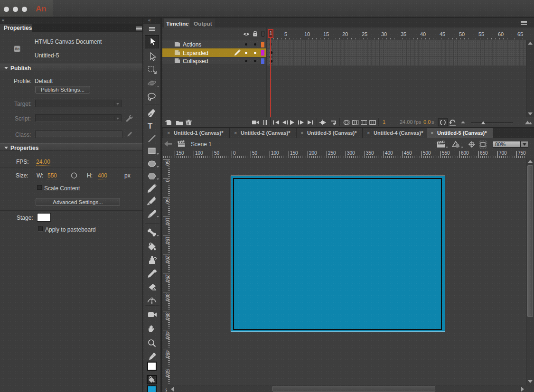 This screenshot has height=392, width=534. Describe the element at coordinates (484, 153) in the screenshot. I see `svg-text: 650` at that location.